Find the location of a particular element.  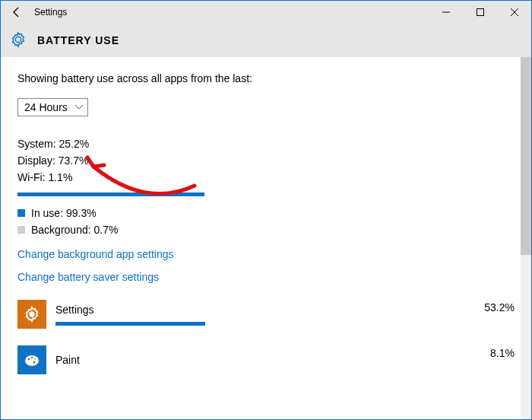

timeframe-dropdown: 24 Hours is located at coordinates (53, 107).